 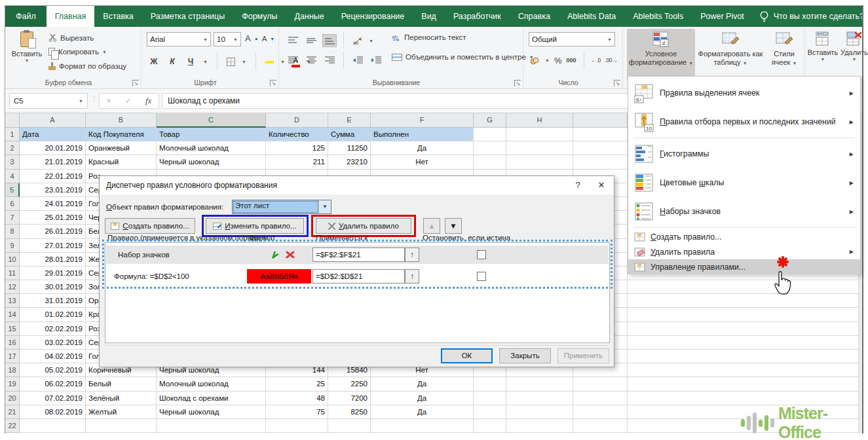 I want to click on menu-item-top-bottom-rules: 10Правила отбора первых и последних знач…, so click(x=744, y=122).